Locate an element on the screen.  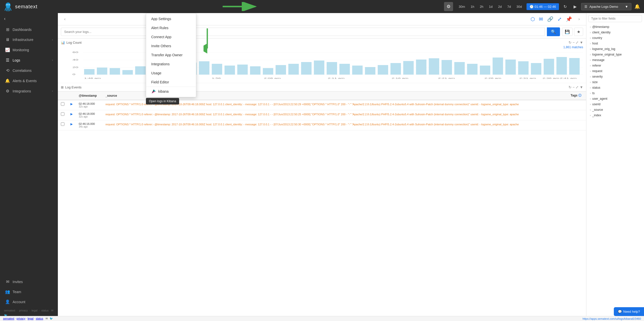
status-sematext: sematext is located at coordinates (9, 318).